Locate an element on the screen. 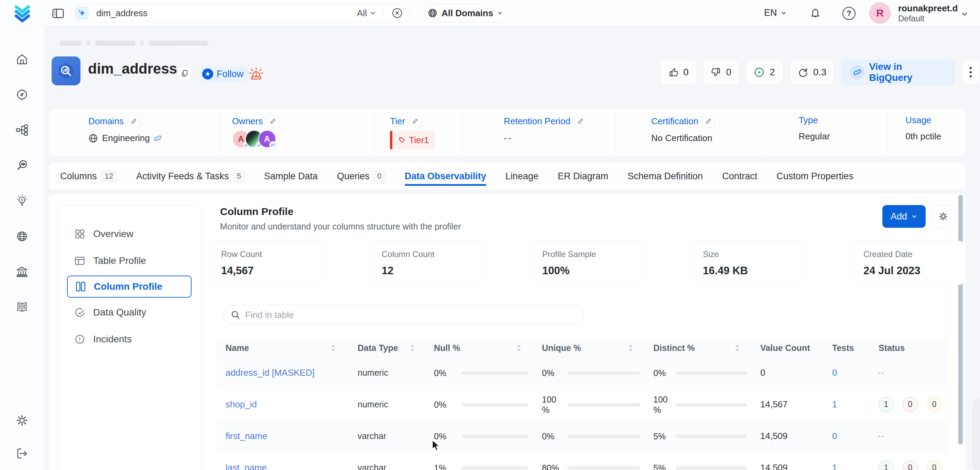 This screenshot has width=980, height=470. edit-certification-button is located at coordinates (709, 121).